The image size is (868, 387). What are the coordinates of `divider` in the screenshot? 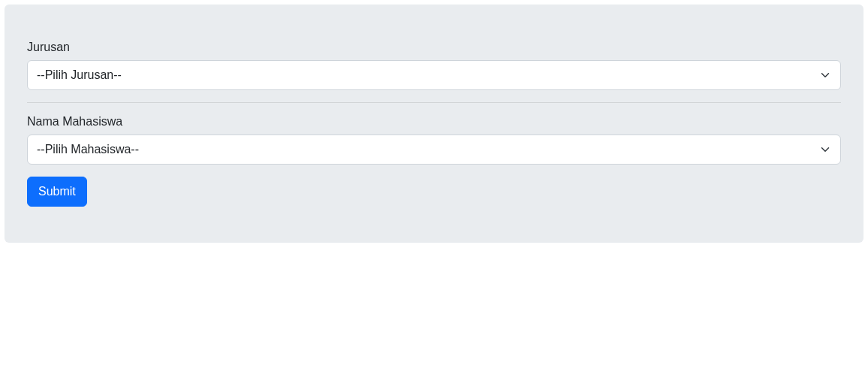 It's located at (434, 102).